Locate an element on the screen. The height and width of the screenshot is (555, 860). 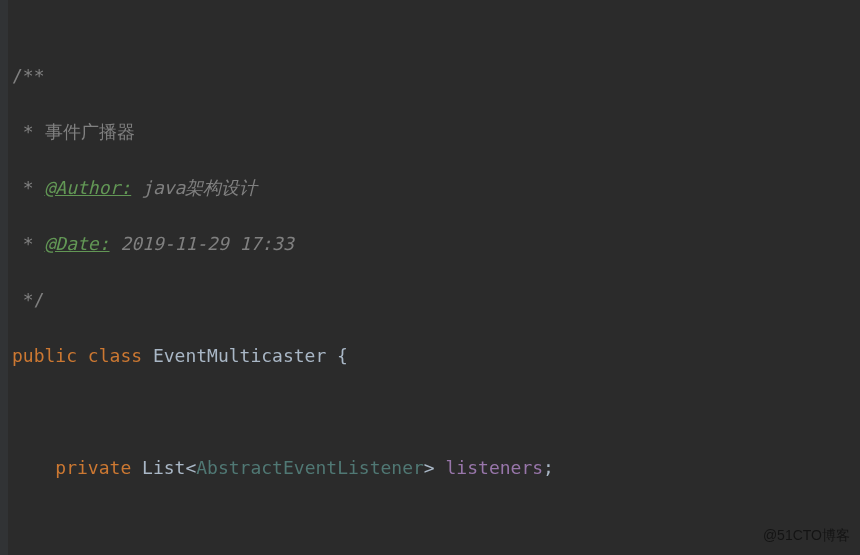
doc-desc: * 事件广播器 is located at coordinates (436, 132).